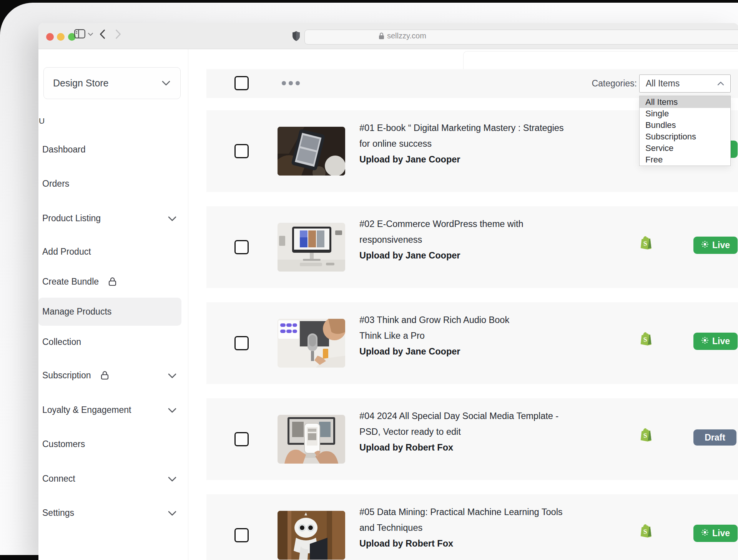  What do you see at coordinates (490, 432) in the screenshot?
I see `product-info: #04 2024 All Special Day Social Media Te…` at bounding box center [490, 432].